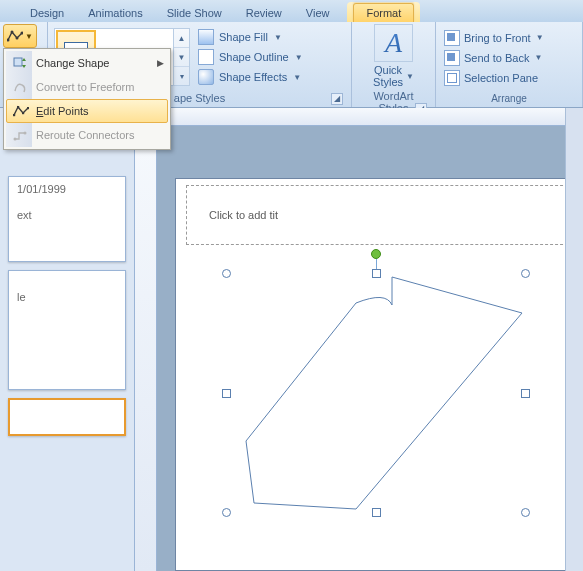 The image size is (583, 571). Describe the element at coordinates (526, 274) in the screenshot. I see `resize-handle-ne` at that location.